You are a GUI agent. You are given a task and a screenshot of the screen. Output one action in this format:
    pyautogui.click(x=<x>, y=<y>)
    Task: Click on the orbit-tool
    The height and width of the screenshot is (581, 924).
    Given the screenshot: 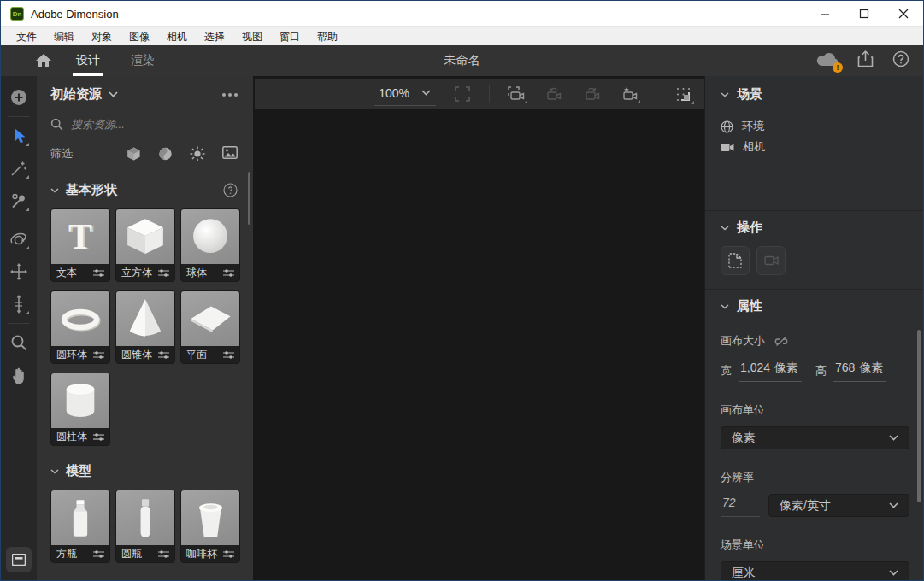 What is the action you would take?
    pyautogui.click(x=19, y=239)
    